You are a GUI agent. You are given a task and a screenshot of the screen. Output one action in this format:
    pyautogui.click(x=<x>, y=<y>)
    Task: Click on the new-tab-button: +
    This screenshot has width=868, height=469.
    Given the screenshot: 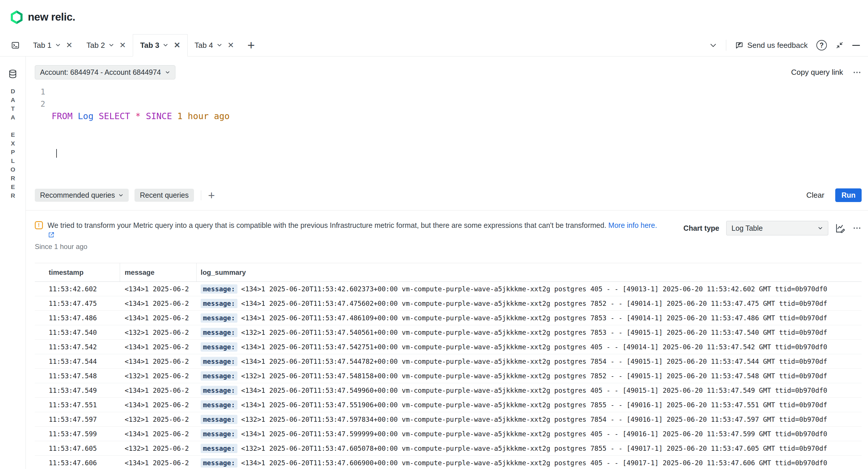 What is the action you would take?
    pyautogui.click(x=251, y=45)
    